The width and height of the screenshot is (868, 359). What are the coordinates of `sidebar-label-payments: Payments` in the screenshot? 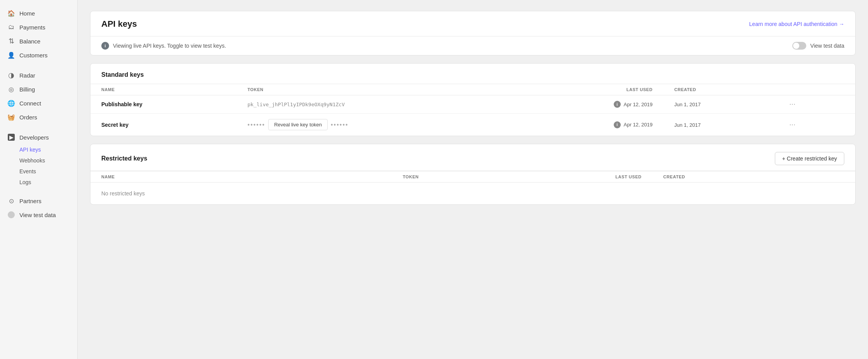 It's located at (33, 27).